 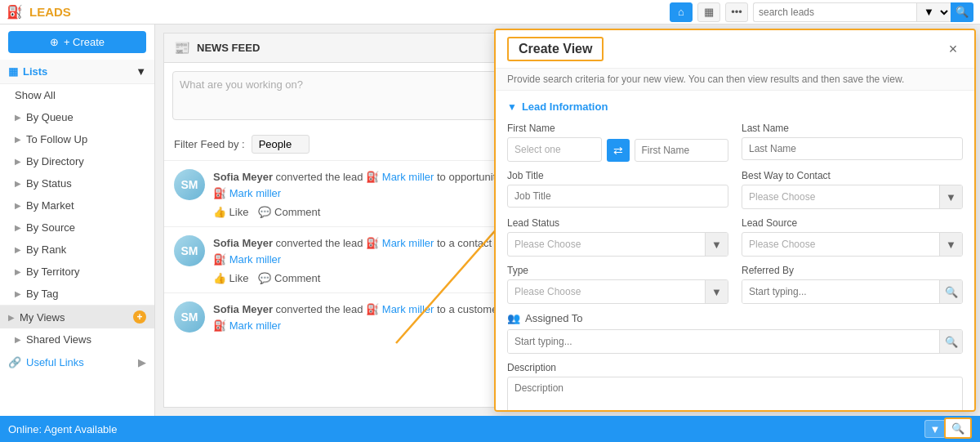 What do you see at coordinates (555, 150) in the screenshot?
I see `first-name-select: Select one` at bounding box center [555, 150].